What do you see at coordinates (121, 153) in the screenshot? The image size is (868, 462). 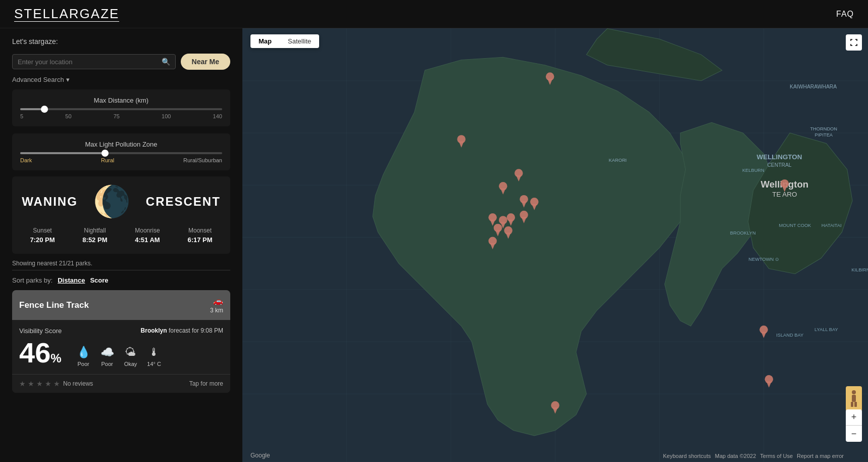 I see `light-slider-track` at bounding box center [121, 153].